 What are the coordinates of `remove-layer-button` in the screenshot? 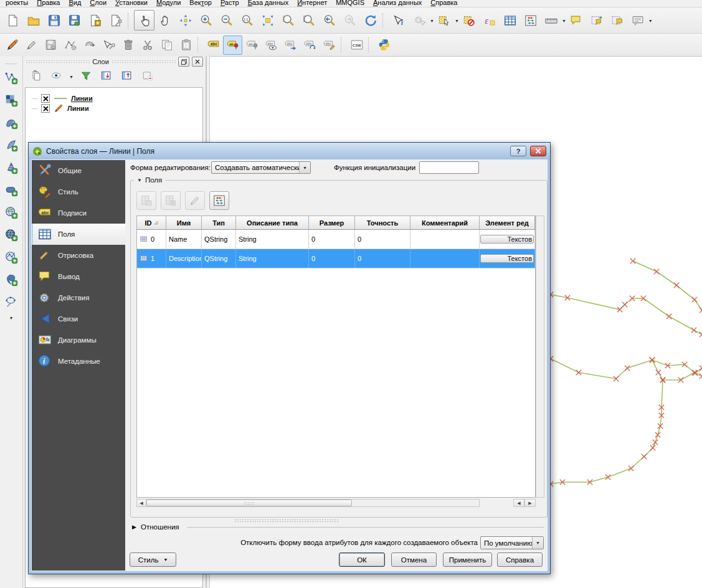 It's located at (148, 76).